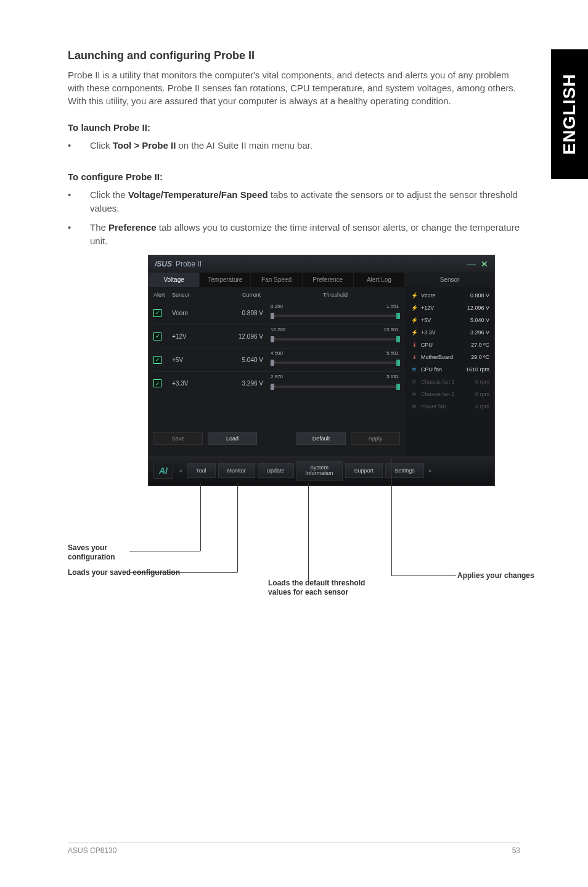  Describe the element at coordinates (393, 306) in the screenshot. I see `threshold-high: 1.551` at that location.